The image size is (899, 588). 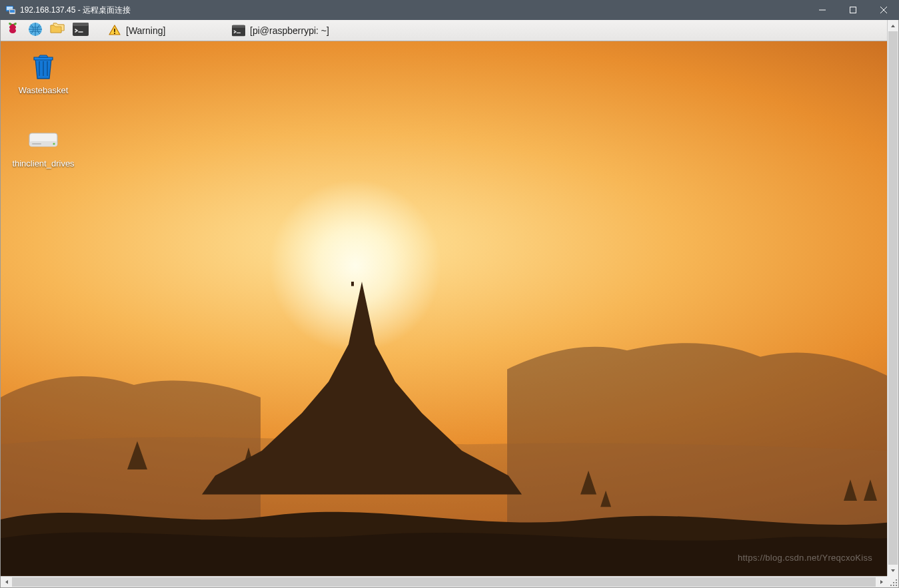 What do you see at coordinates (43, 73) in the screenshot?
I see `desktop-icon-wastebasket: Wastebasket` at bounding box center [43, 73].